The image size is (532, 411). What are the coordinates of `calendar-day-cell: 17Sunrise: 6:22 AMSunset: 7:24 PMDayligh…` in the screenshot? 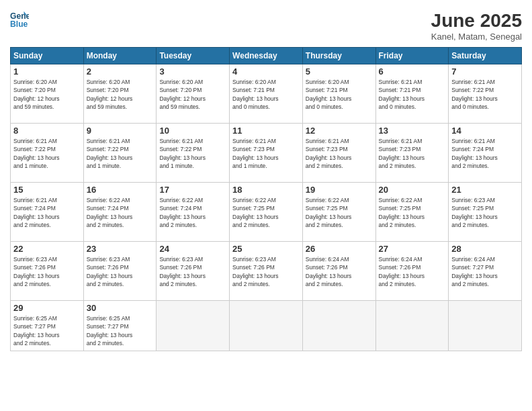 It's located at (193, 212).